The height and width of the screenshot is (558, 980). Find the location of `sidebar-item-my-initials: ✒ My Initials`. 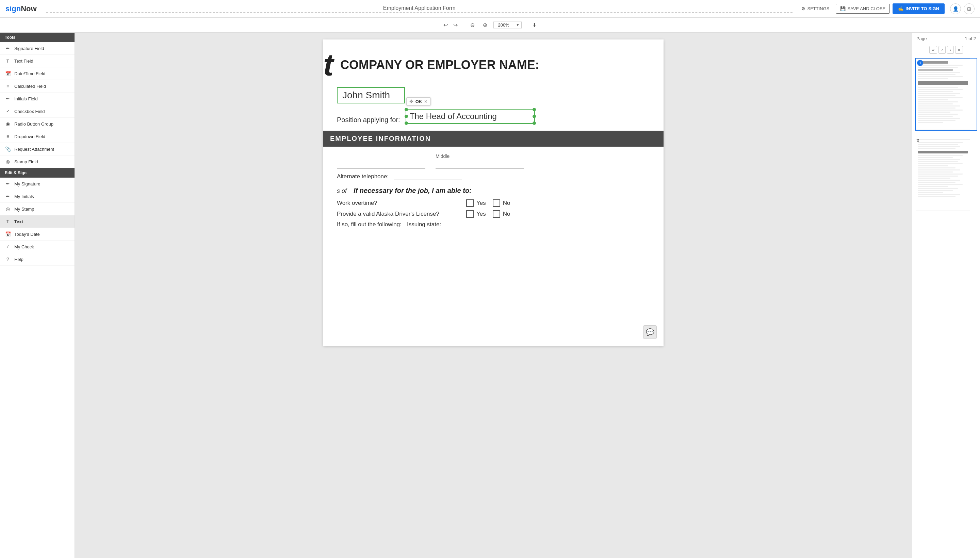

sidebar-item-my-initials: ✒ My Initials is located at coordinates (37, 196).